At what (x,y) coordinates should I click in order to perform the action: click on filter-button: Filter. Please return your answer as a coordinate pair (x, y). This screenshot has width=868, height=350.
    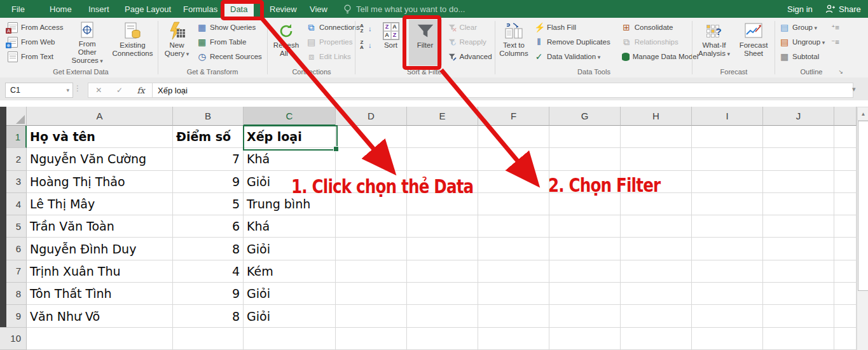
    Looking at the image, I should click on (425, 43).